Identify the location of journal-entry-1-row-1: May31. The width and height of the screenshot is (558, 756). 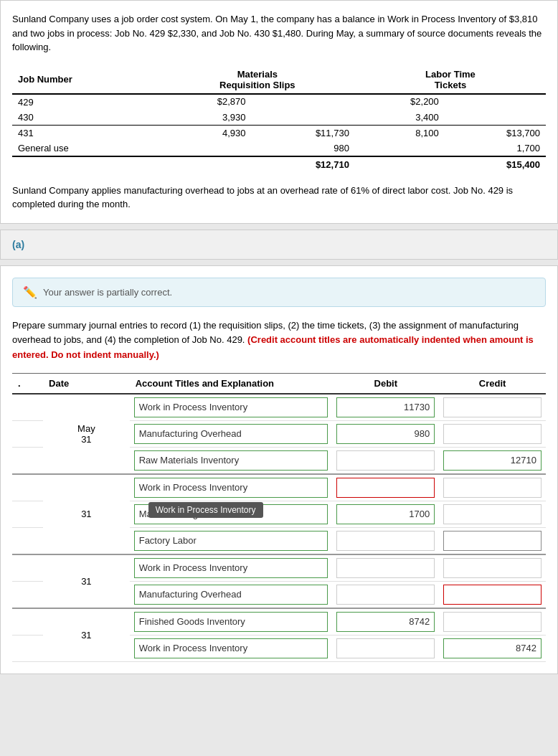
(279, 407).